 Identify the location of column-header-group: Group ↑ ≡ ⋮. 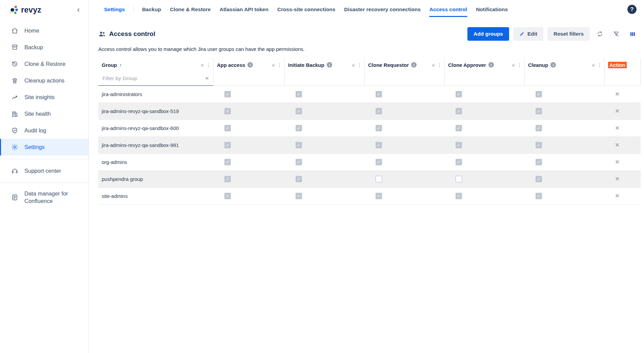
(156, 65).